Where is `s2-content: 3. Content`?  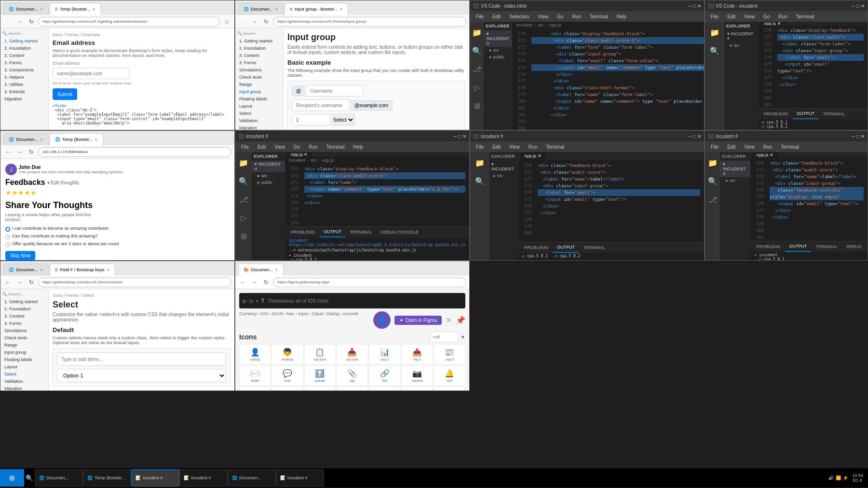
s2-content: 3. Content is located at coordinates (259, 56).